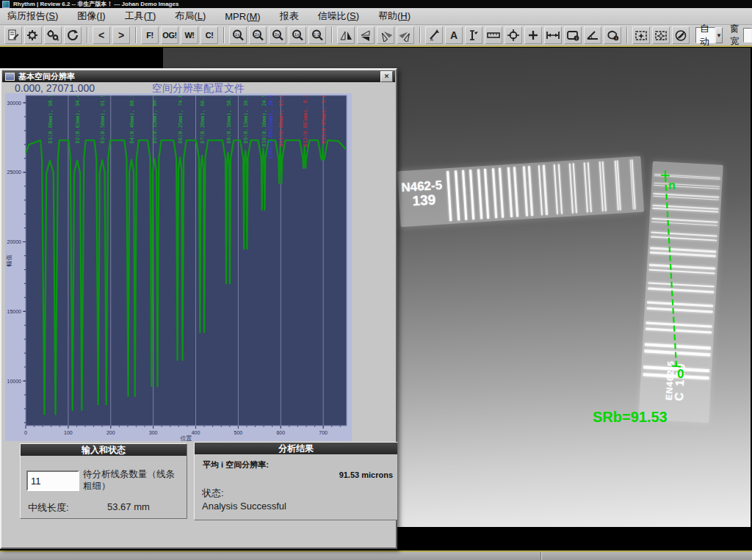  Describe the element at coordinates (189, 35) in the screenshot. I see `w-flag-label: W!` at that location.